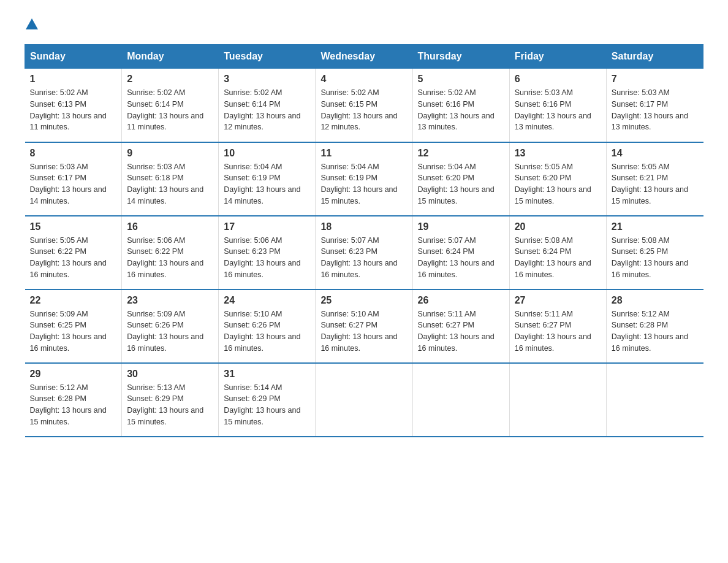 Image resolution: width=728 pixels, height=563 pixels. I want to click on calendar-week-2: 8 Sunrise: 5:03 AM Sunset: 6:17 PM Dayli…, so click(364, 179).